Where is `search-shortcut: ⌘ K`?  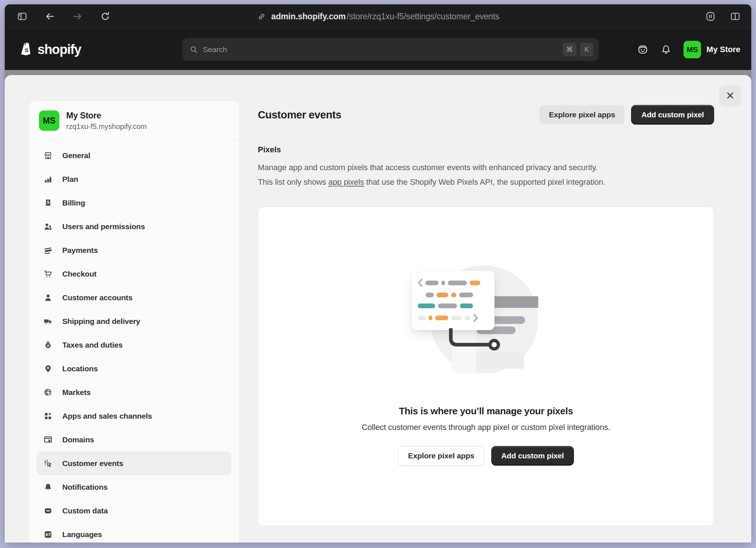
search-shortcut: ⌘ K is located at coordinates (578, 50).